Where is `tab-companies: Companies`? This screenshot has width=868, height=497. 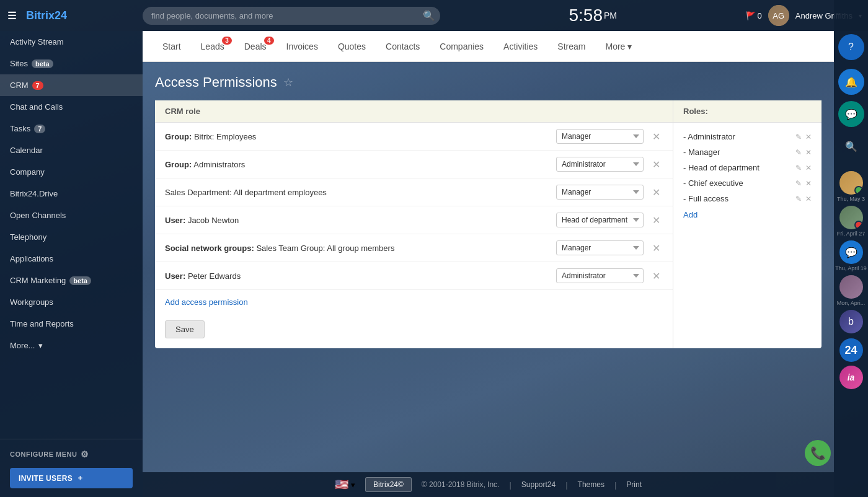 tab-companies: Companies is located at coordinates (461, 46).